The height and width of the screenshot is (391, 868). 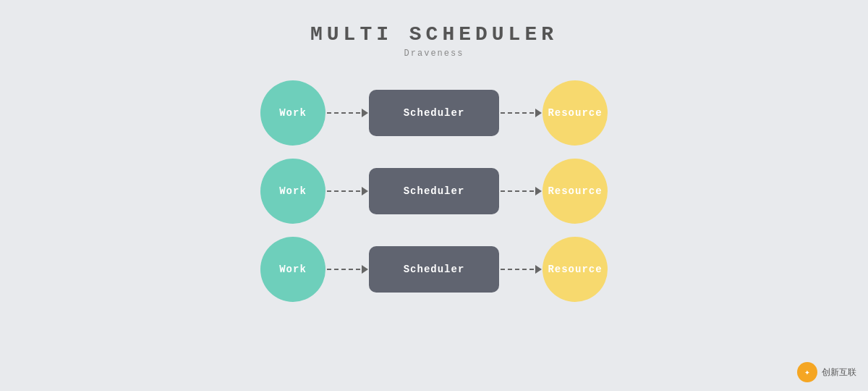 I want to click on header: MULTI SCHEDULER Draveness, so click(x=434, y=41).